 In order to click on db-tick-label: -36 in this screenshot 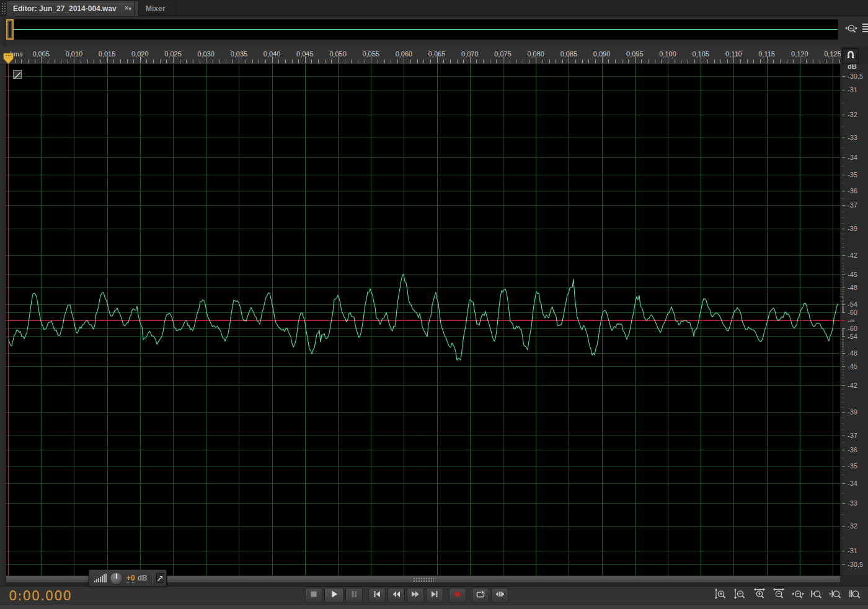, I will do `click(852, 450)`.